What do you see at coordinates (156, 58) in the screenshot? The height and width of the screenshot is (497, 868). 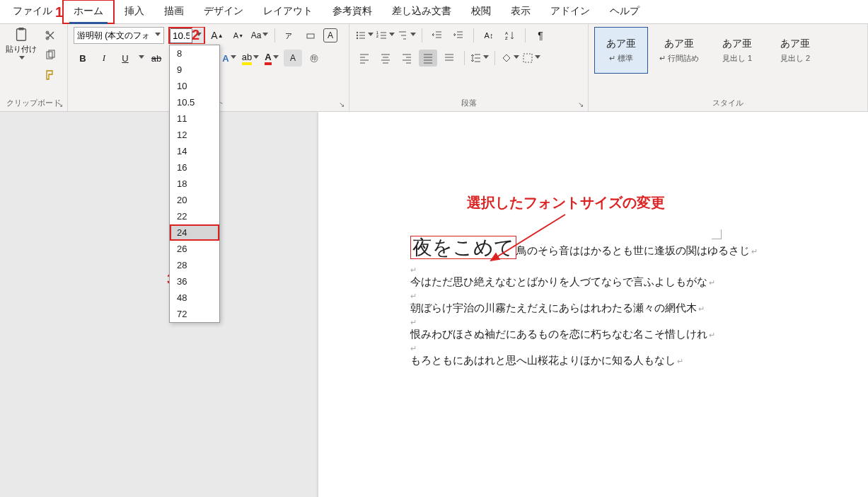 I see `strikethrough-button: ab` at bounding box center [156, 58].